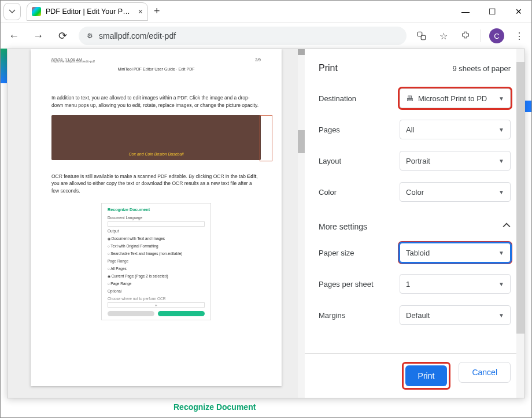 The image size is (532, 418). I want to click on margins-select: Default ▼, so click(455, 315).